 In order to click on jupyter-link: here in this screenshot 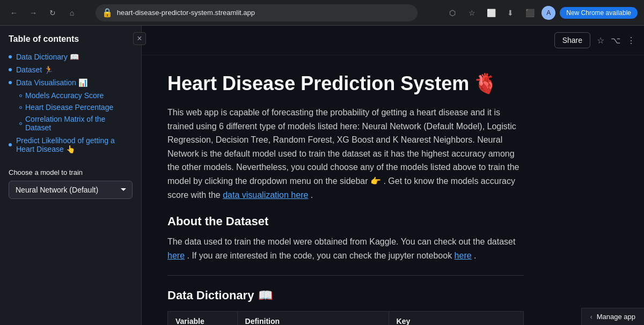, I will do `click(463, 255)`.